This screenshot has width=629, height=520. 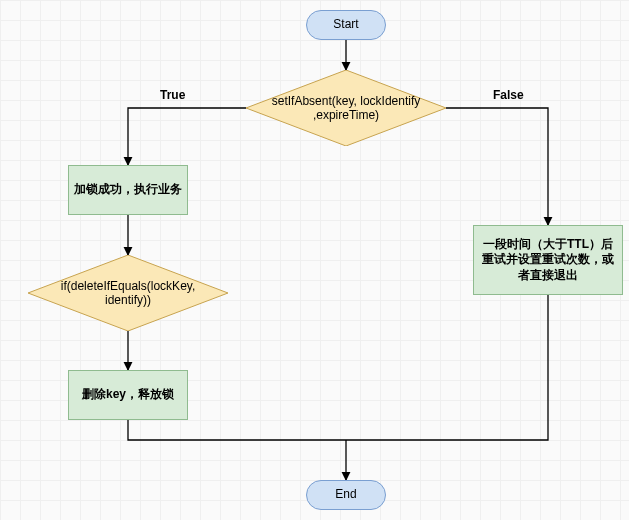 What do you see at coordinates (346, 495) in the screenshot?
I see `end-terminator: End` at bounding box center [346, 495].